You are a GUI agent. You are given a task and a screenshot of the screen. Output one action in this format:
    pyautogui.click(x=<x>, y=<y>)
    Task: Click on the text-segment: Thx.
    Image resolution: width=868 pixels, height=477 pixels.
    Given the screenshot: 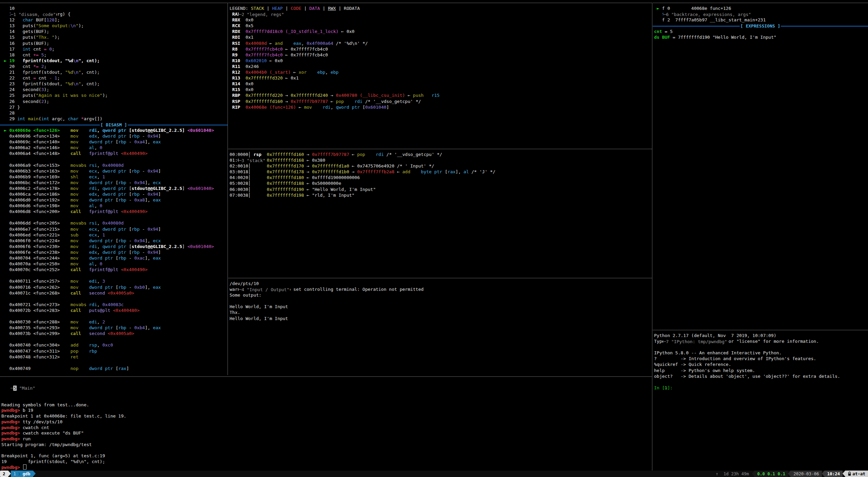 What is the action you would take?
    pyautogui.click(x=236, y=313)
    